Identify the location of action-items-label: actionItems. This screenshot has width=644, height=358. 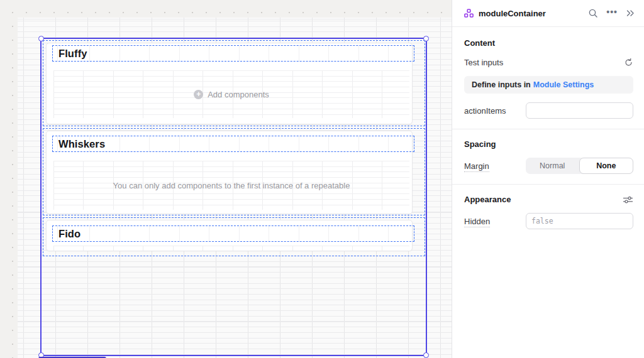
(495, 111).